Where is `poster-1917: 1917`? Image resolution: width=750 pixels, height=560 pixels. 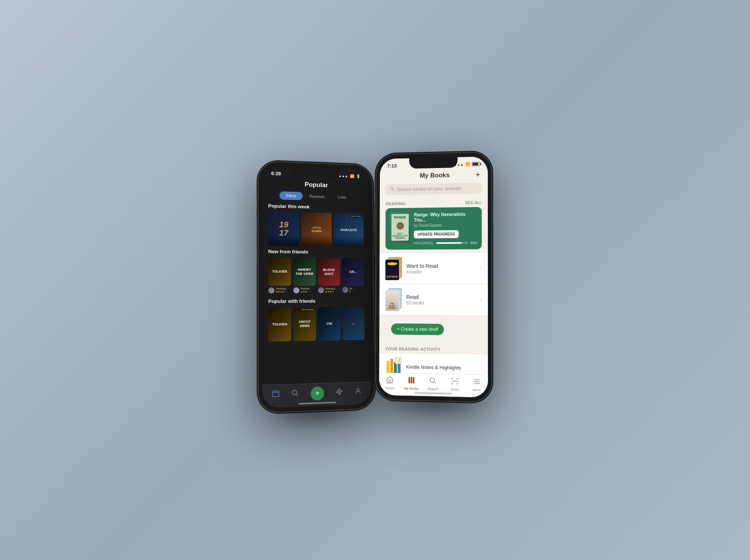 poster-1917: 1917 is located at coordinates (284, 229).